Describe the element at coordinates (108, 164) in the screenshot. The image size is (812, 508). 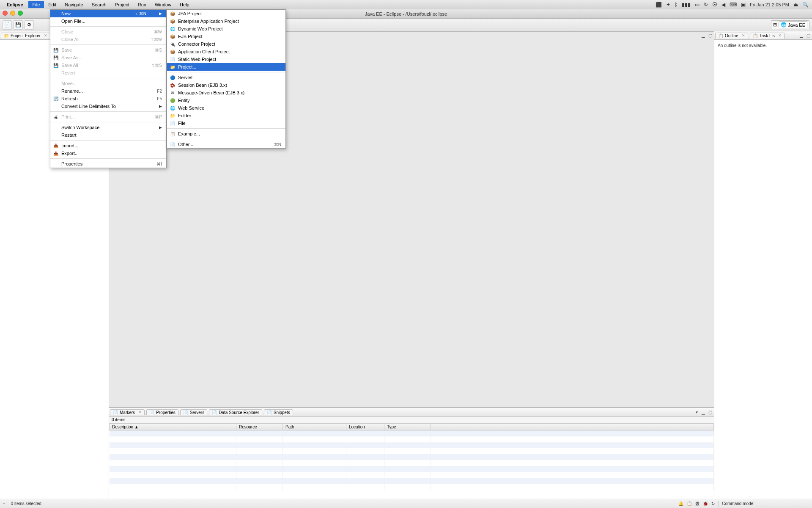
I see `menu-item-properties: Properties⌘I` at that location.